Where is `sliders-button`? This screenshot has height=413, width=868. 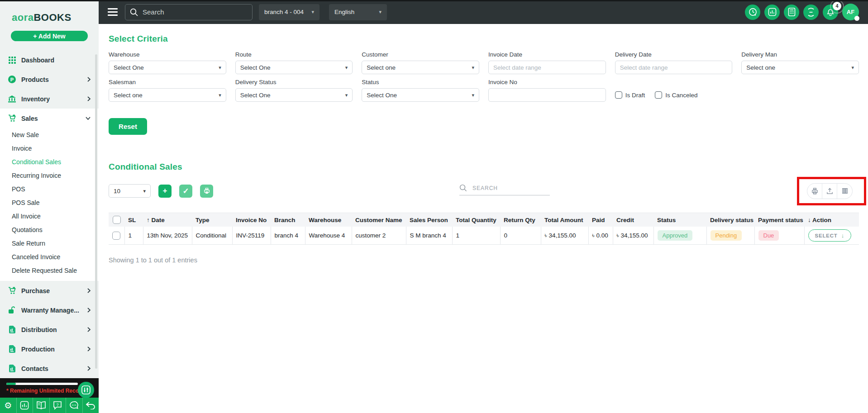 sliders-button is located at coordinates (86, 390).